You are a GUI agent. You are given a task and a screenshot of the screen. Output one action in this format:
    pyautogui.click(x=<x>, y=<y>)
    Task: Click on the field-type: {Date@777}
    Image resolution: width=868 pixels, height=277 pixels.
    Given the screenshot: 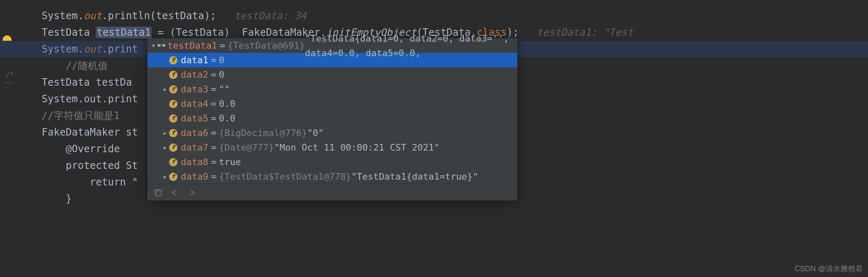 What is the action you would take?
    pyautogui.click(x=246, y=147)
    